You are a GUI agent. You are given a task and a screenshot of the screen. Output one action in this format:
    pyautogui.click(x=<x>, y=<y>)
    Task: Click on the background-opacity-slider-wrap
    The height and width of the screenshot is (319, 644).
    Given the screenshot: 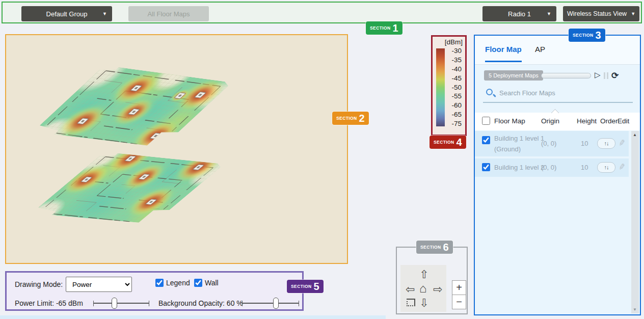 What is the action you would take?
    pyautogui.click(x=271, y=303)
    